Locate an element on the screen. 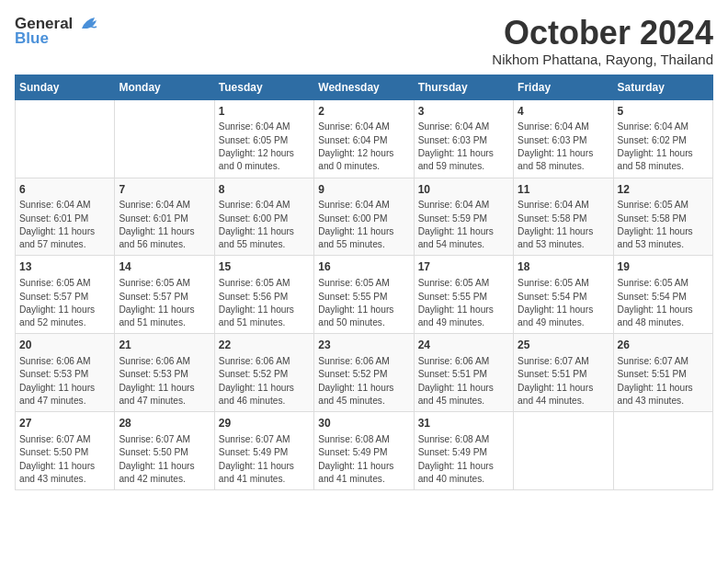 This screenshot has width=728, height=563. day-number: 22 is located at coordinates (265, 346).